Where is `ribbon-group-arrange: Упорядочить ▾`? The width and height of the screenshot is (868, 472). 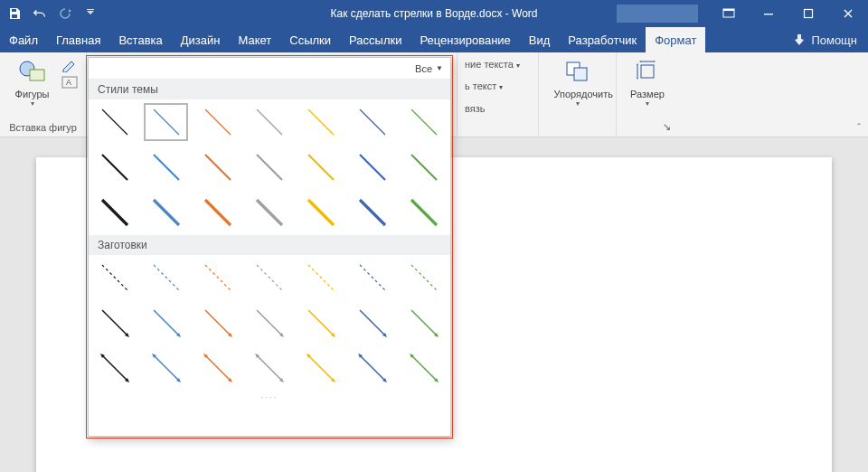
ribbon-group-arrange: Упорядочить ▾ is located at coordinates (578, 94).